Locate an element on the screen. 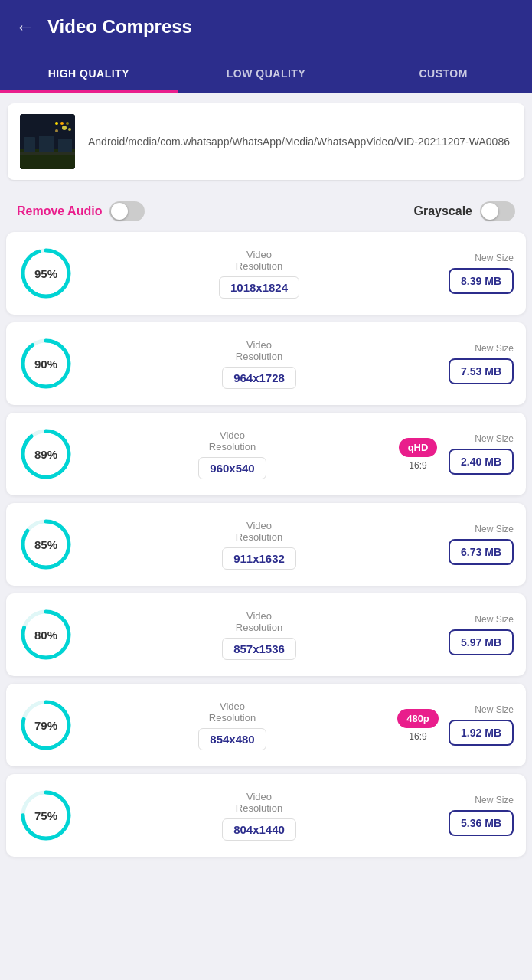 Image resolution: width=532 pixels, height=980 pixels. new-size-group-85: New Size 6.73 MB is located at coordinates (479, 544).